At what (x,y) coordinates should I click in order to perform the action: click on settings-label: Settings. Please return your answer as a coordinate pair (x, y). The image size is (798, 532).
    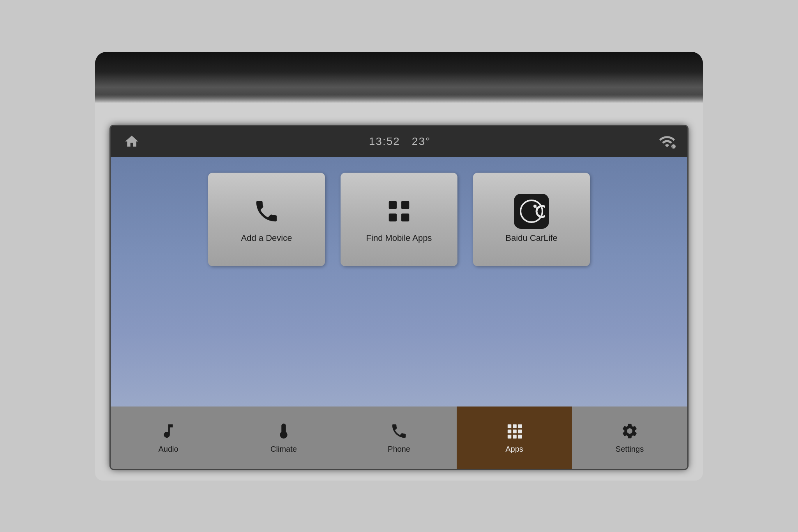
    Looking at the image, I should click on (630, 449).